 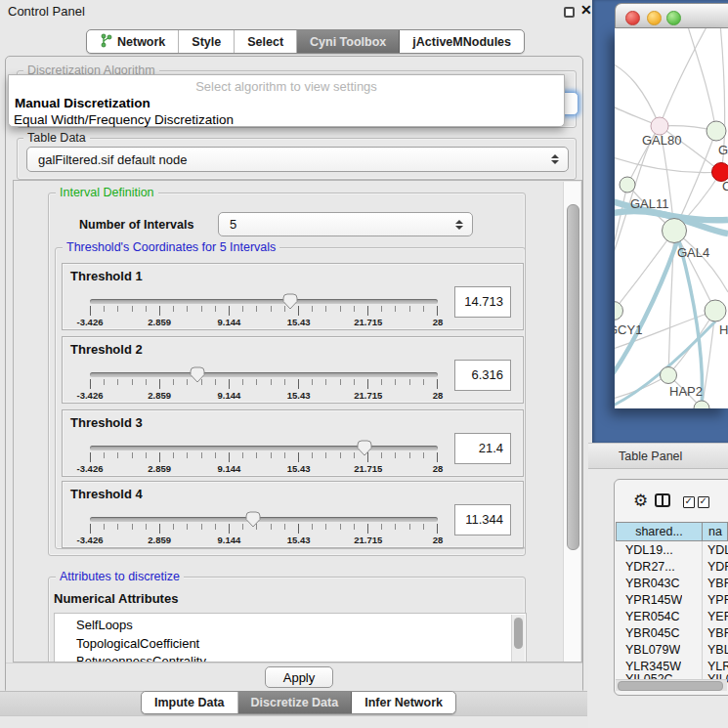 What do you see at coordinates (659, 455) in the screenshot?
I see `table-panel-title: Table Panel` at bounding box center [659, 455].